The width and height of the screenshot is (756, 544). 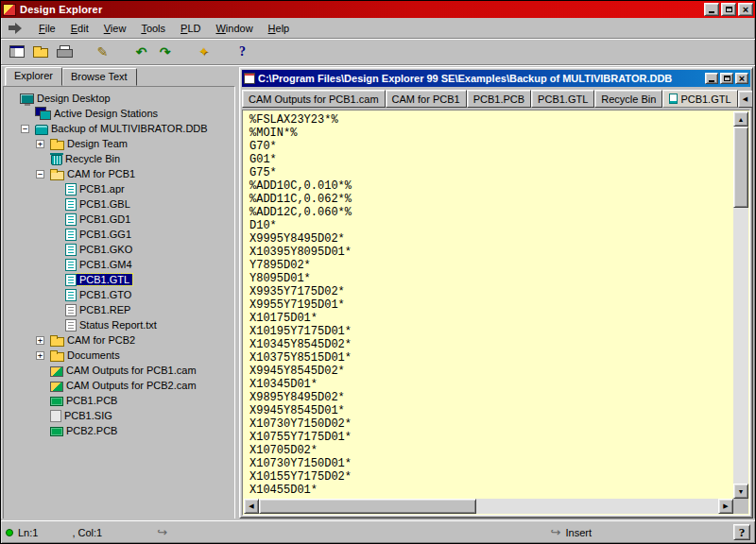 I want to click on report-icon, so click(x=71, y=189).